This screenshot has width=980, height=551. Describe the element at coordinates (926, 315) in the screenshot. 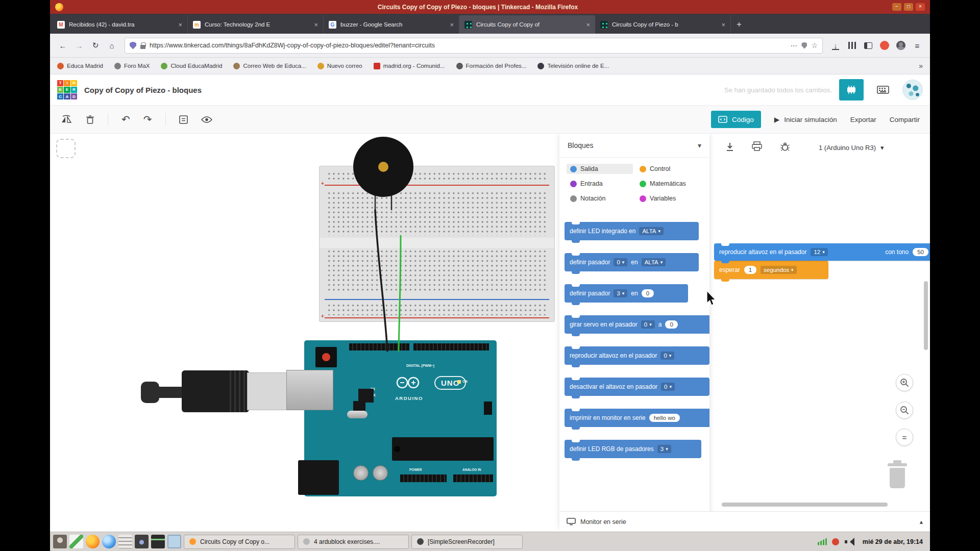

I see `vertical-scrollbar` at that location.